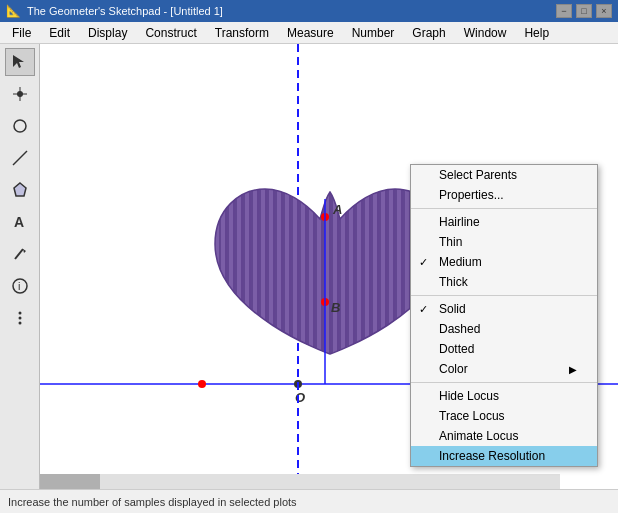 Image resolution: width=618 pixels, height=513 pixels. Describe the element at coordinates (604, 11) in the screenshot. I see `close-button: ×` at that location.